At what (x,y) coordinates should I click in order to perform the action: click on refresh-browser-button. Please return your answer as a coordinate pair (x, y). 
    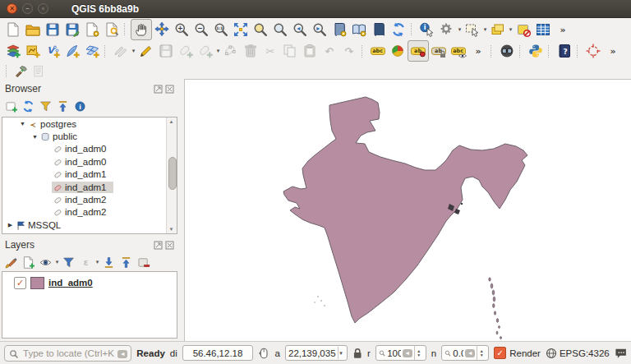
    Looking at the image, I should click on (28, 106).